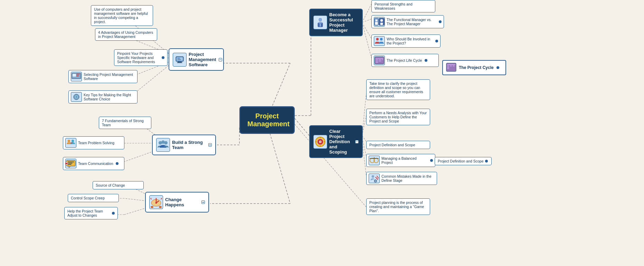  I want to click on bpm-child-4-icon, so click(379, 60).